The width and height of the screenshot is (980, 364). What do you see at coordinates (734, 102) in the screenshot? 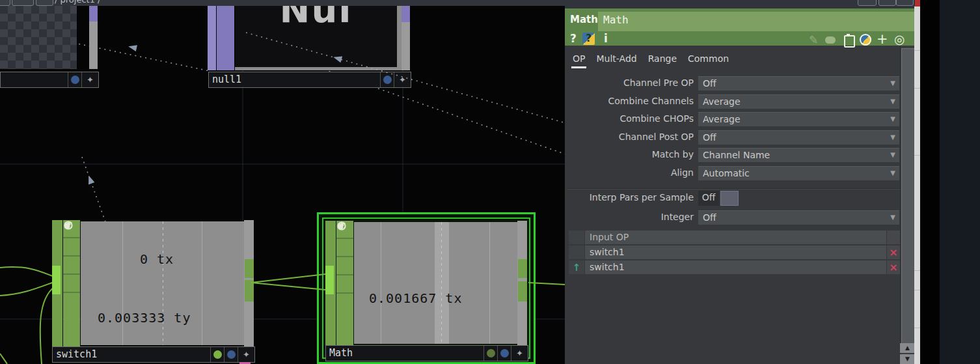
I see `param-row: Combine ChannelsAverage▼` at bounding box center [734, 102].